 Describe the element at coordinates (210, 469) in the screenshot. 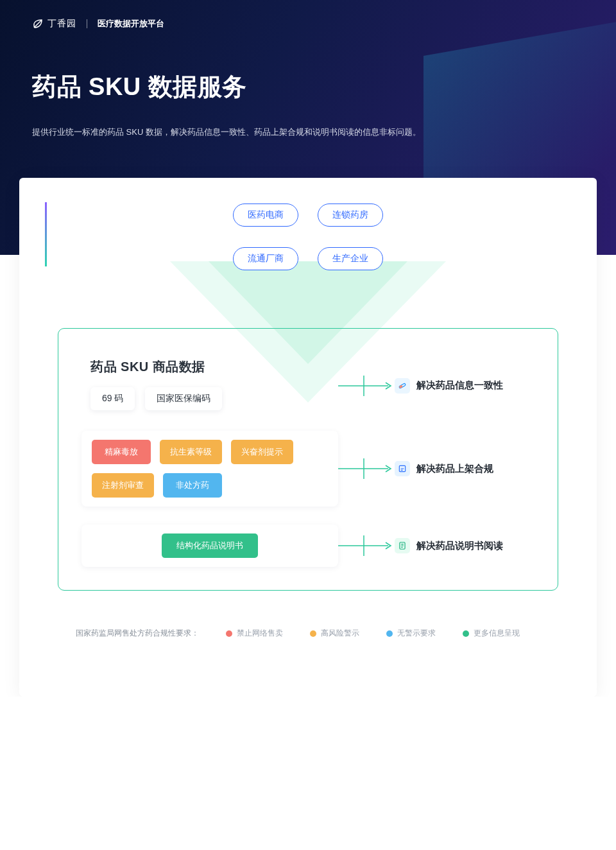

I see `compliance-tags-block: 精麻毒放 抗生素等级 兴奋剂提示 注射剂审查 非处方药` at that location.